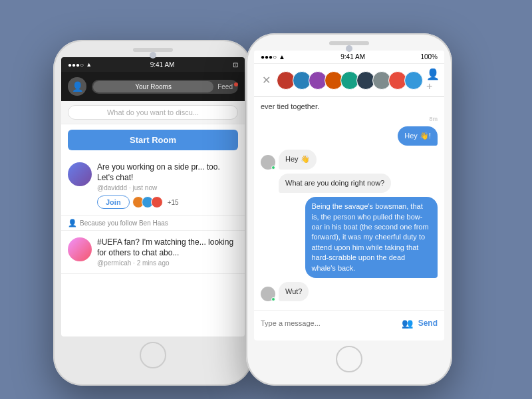 The image size is (532, 399). Describe the element at coordinates (298, 159) in the screenshot. I see `msg-text-hey-in: Hey 👋` at that location.